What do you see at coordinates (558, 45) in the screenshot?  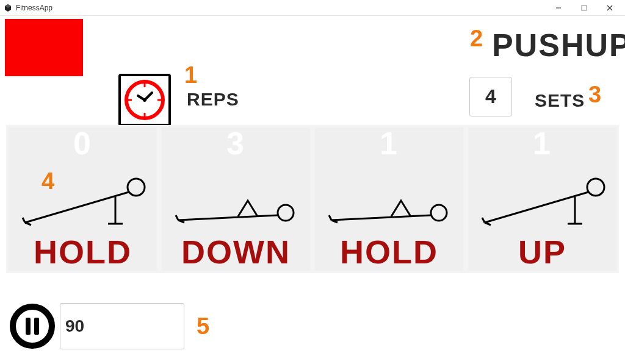 I see `exercise-title: PUSHUP` at bounding box center [558, 45].